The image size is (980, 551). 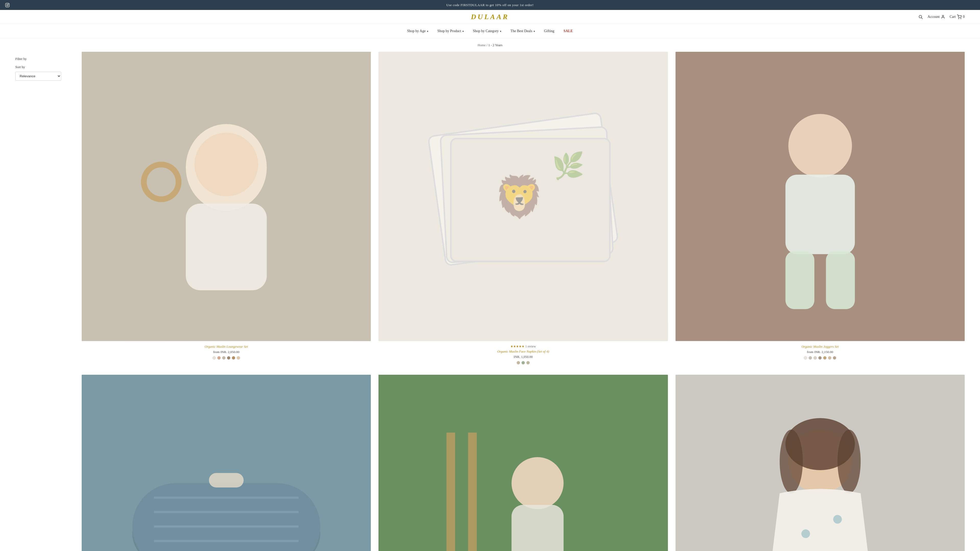 I want to click on nav-shop-by-category: Shop by Category ▾, so click(x=487, y=31).